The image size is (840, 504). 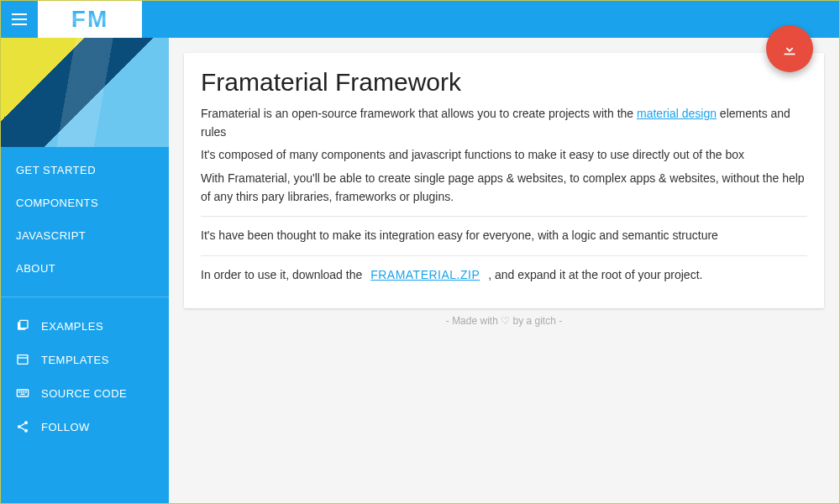 I want to click on share-icon, so click(x=23, y=427).